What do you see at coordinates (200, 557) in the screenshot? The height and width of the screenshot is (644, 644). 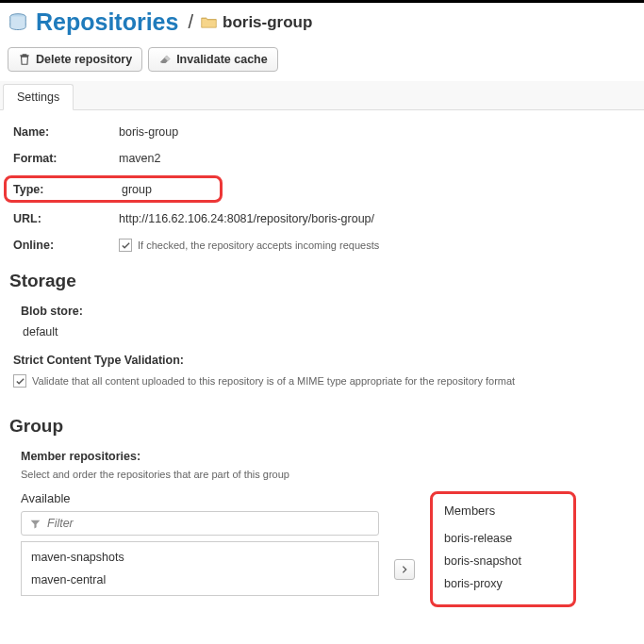 I see `list-item: maven-snapshots` at bounding box center [200, 557].